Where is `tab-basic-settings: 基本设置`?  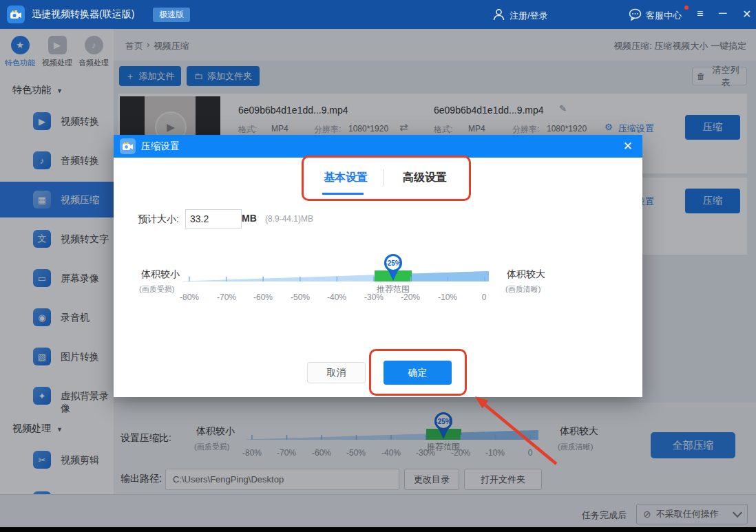 tab-basic-settings: 基本设置 is located at coordinates (346, 178).